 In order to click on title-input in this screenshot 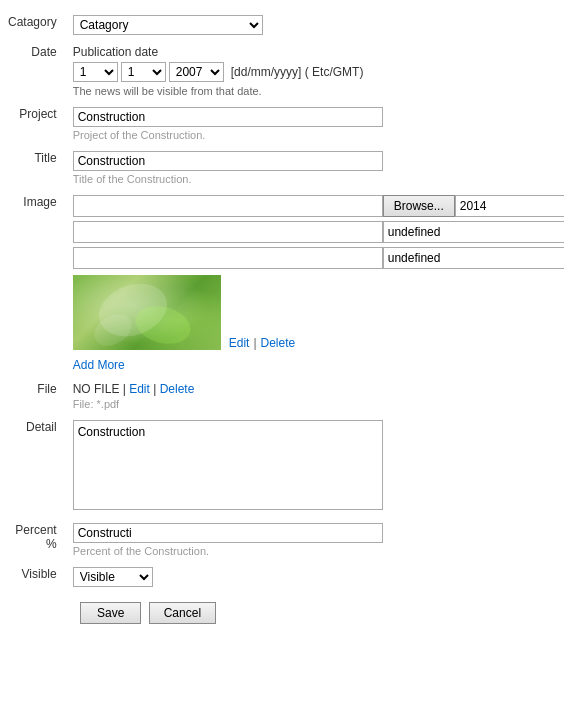, I will do `click(228, 161)`.